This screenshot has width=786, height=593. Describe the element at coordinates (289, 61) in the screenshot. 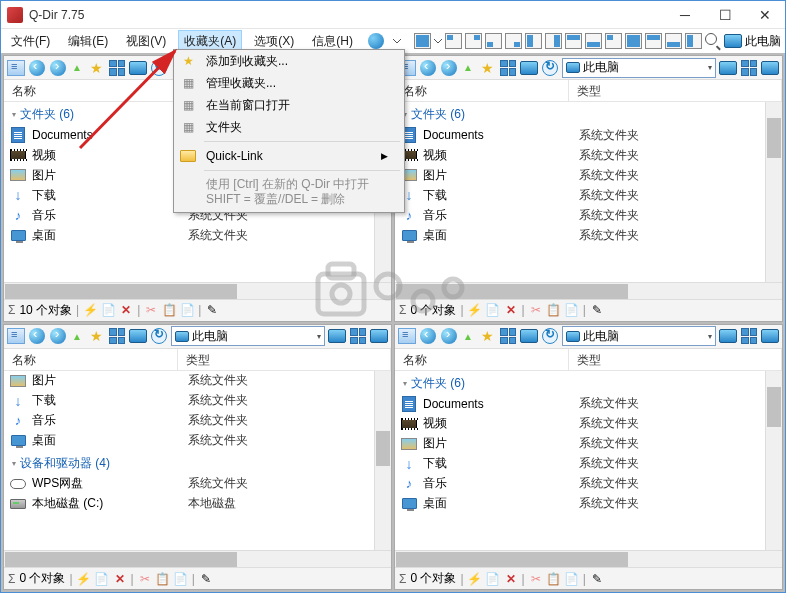

I see `menu-add-favorite: ★添加到收藏夹...` at that location.